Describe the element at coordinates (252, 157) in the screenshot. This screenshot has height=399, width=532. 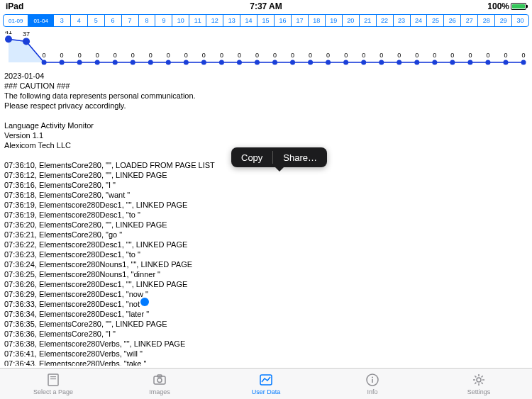
I see `copy-button: Copy` at that location.